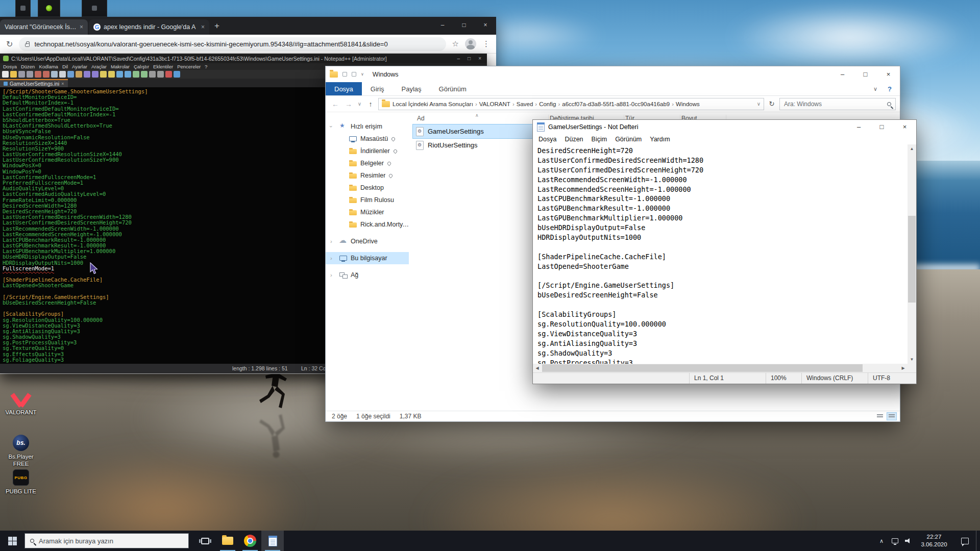 Image resolution: width=980 pixels, height=551 pixels. I want to click on horizontal-scrollbar: ◀ ▶, so click(720, 368).